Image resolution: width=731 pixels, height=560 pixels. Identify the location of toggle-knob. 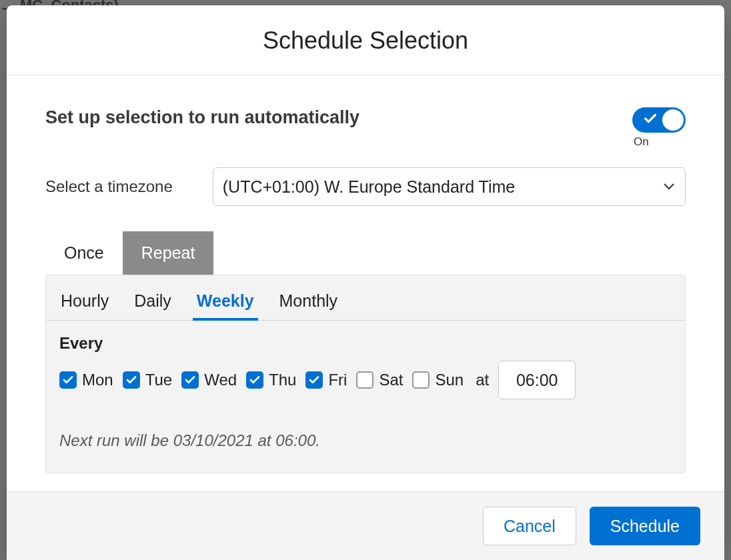
(673, 120).